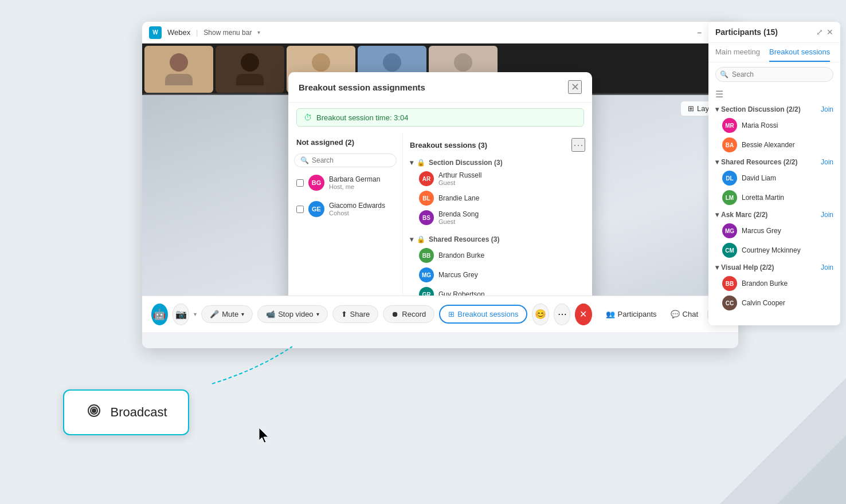 The image size is (846, 504). What do you see at coordinates (395, 314) in the screenshot?
I see `record-icon: ⏺` at bounding box center [395, 314].